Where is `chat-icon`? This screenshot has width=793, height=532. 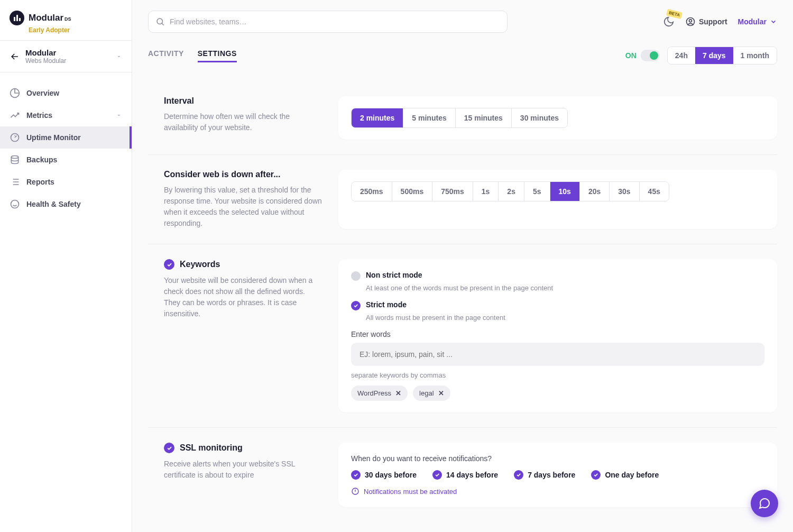 chat-icon is located at coordinates (764, 503).